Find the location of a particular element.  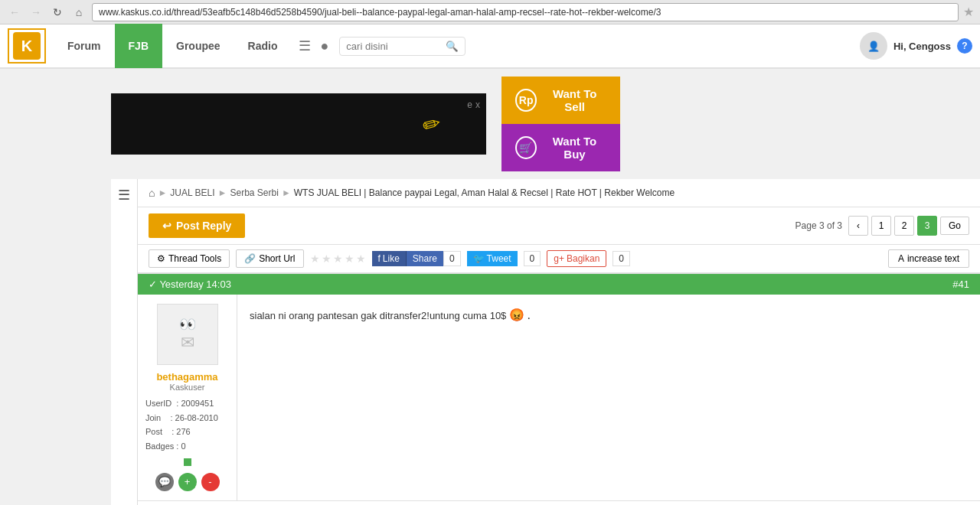

page-2-button: 2 is located at coordinates (904, 226).